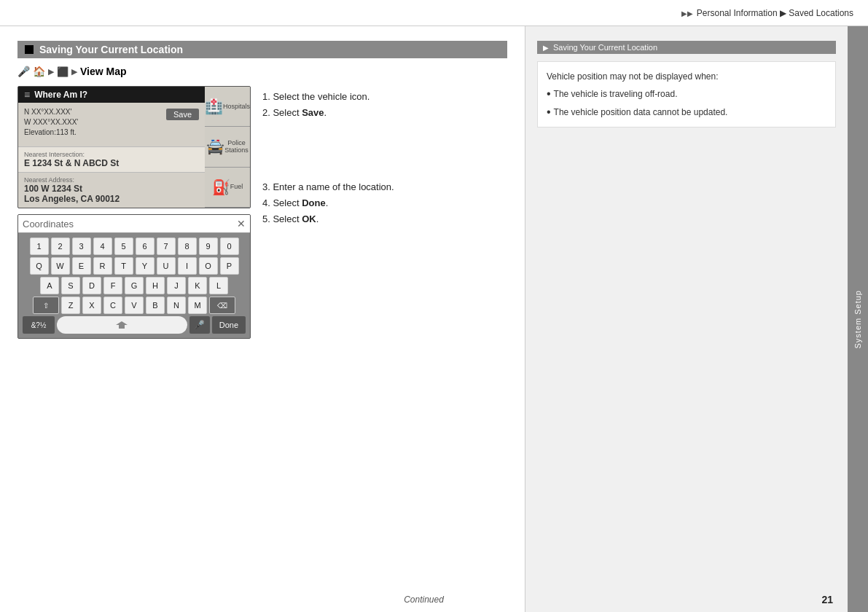 The image size is (868, 612). I want to click on nav-header-title: Where Am I?, so click(61, 95).